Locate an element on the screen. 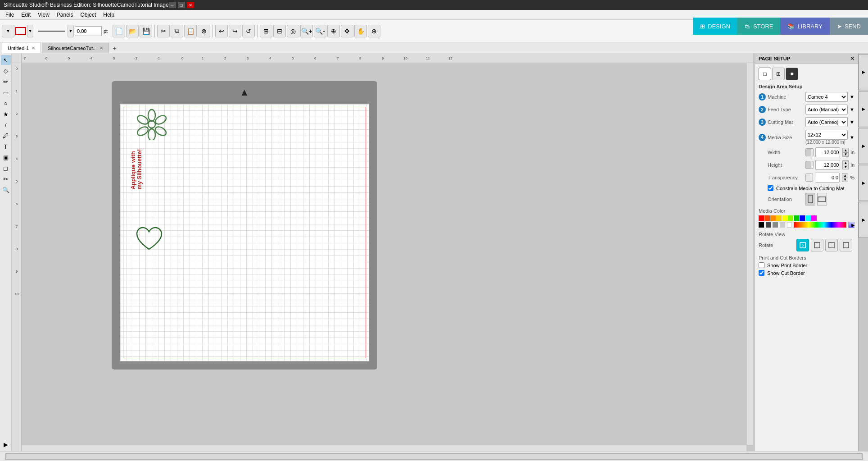 The height and width of the screenshot is (461, 868). delete-button: ⊗ is located at coordinates (204, 31).